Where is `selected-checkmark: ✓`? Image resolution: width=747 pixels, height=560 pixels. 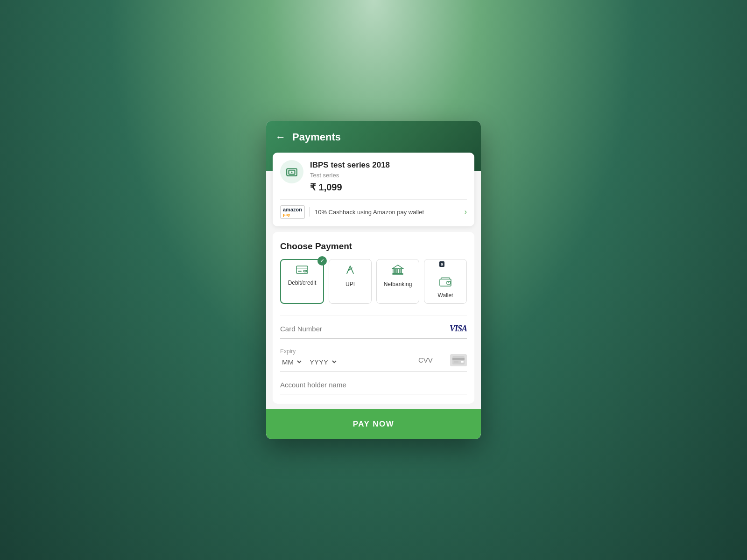
selected-checkmark: ✓ is located at coordinates (322, 261).